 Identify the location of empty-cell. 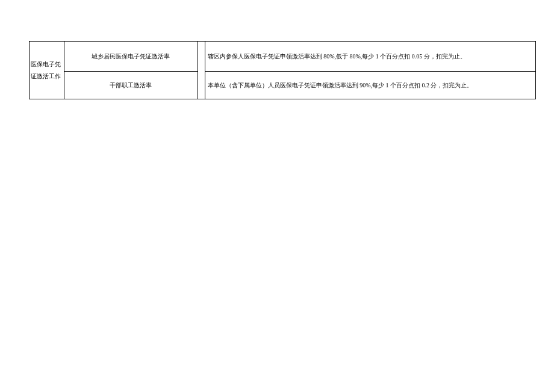
(201, 70).